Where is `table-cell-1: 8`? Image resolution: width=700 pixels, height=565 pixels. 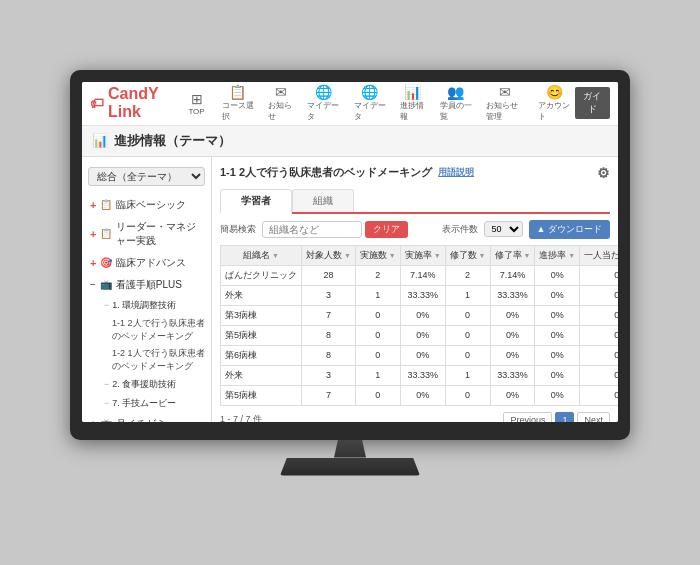 table-cell-1: 8 is located at coordinates (329, 355).